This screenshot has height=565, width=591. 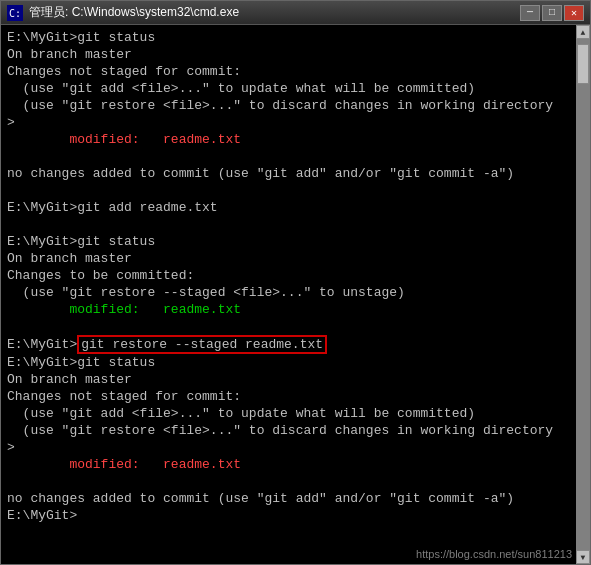 I want to click on terminal-line: E:\MyGit>, so click(x=296, y=516).